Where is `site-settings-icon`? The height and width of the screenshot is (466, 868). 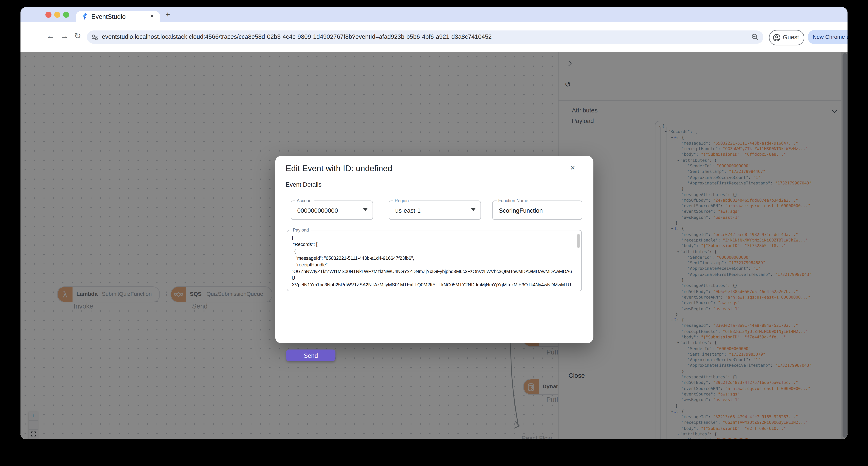
site-settings-icon is located at coordinates (95, 37).